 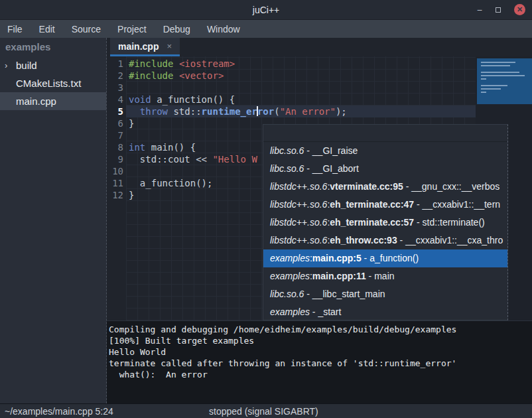 What do you see at coordinates (320, 364) in the screenshot?
I see `terminal-line: terminate called after throwing an insta…` at bounding box center [320, 364].